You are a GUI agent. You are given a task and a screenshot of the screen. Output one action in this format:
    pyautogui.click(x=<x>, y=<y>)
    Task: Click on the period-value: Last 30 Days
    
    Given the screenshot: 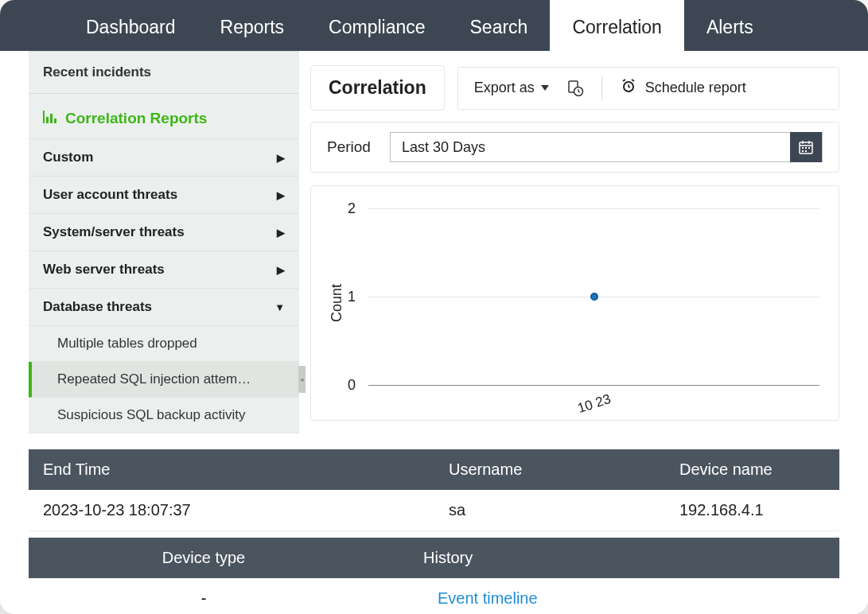 What is the action you would take?
    pyautogui.click(x=444, y=148)
    